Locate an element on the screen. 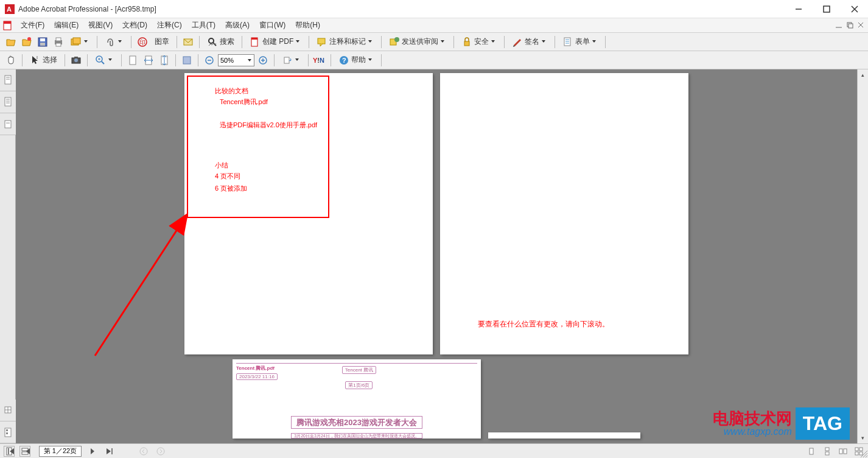  attach-button is located at coordinates (114, 42).